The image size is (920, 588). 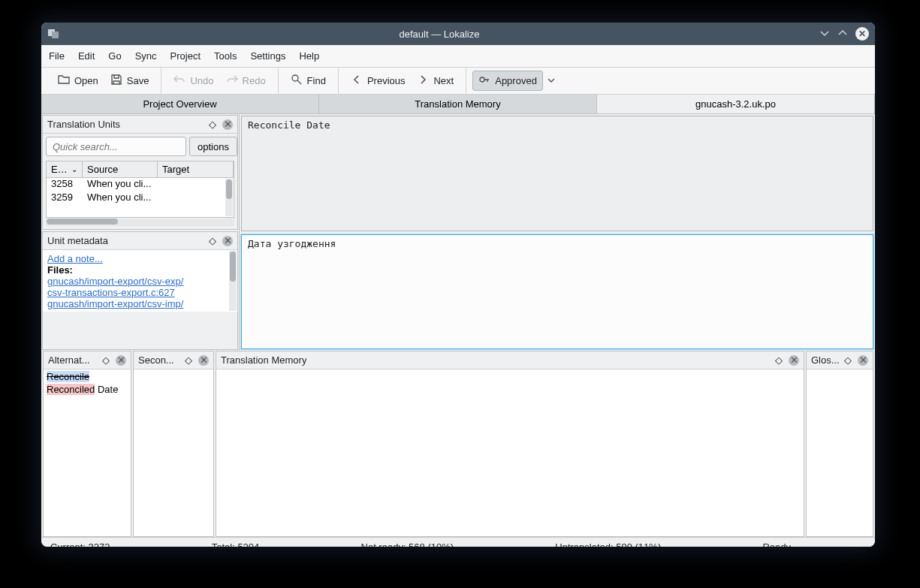 I want to click on status-total: Total: 5204, so click(x=236, y=544).